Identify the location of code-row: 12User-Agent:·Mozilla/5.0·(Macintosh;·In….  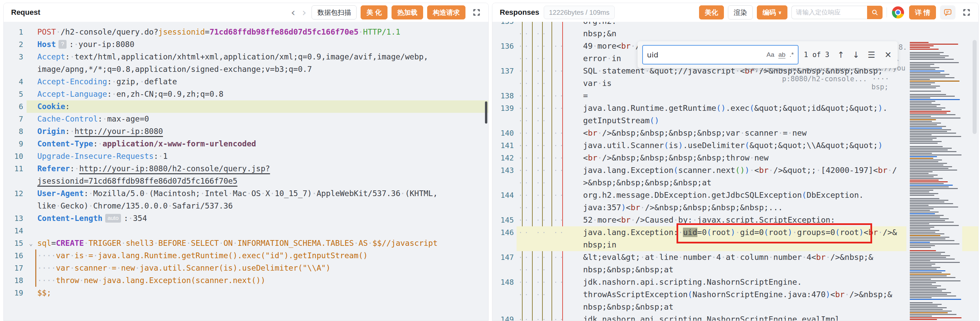
(246, 194).